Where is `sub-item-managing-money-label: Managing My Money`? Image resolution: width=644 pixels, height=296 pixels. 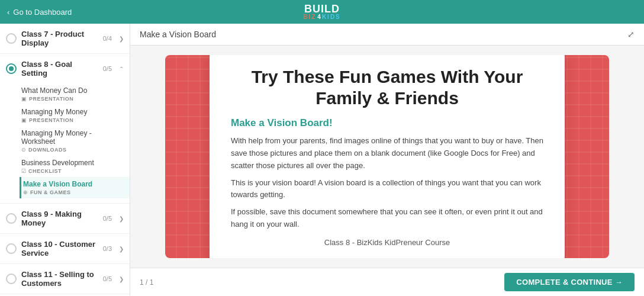
sub-item-managing-money-label: Managing My Money is located at coordinates (72, 112).